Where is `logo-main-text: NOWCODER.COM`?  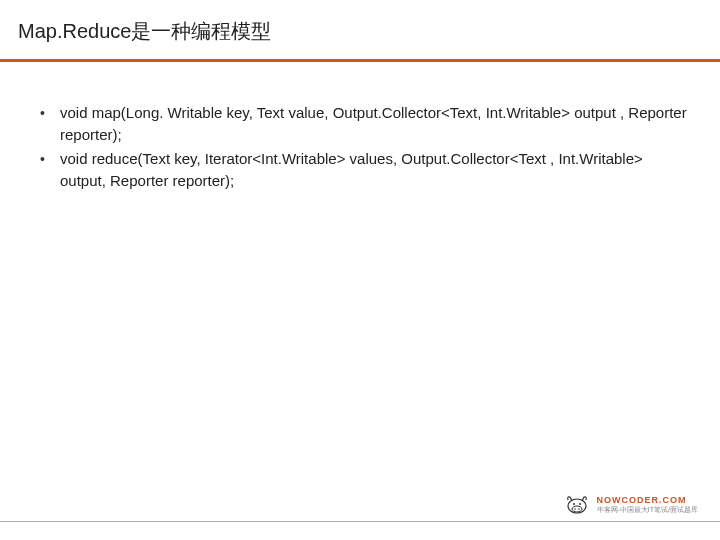
logo-main-text: NOWCODER.COM is located at coordinates (648, 500).